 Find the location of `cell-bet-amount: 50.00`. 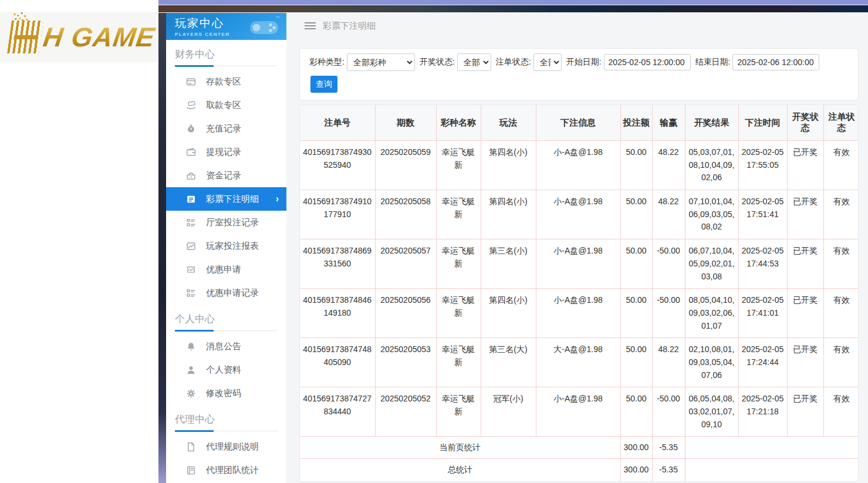

cell-bet-amount: 50.00 is located at coordinates (636, 165).